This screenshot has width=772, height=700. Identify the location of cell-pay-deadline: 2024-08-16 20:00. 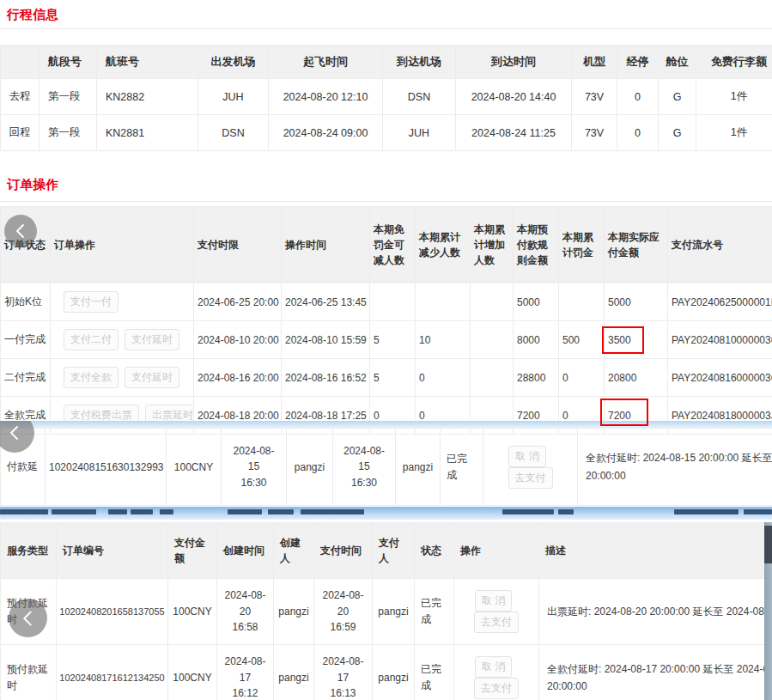
(238, 378).